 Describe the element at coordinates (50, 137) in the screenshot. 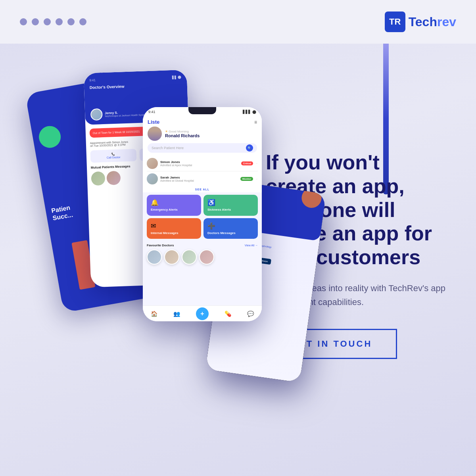

I see `green-circle` at that location.